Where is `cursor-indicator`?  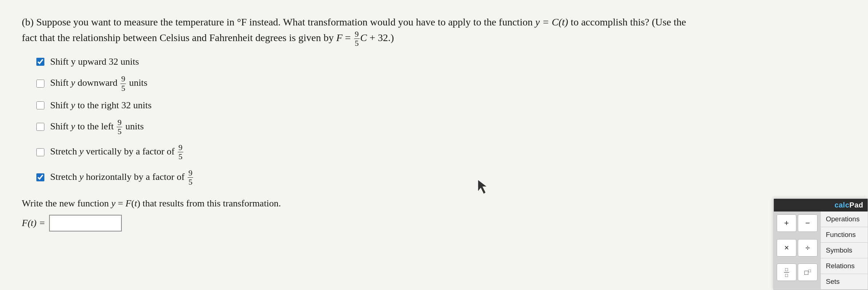
cursor-indicator is located at coordinates (482, 187).